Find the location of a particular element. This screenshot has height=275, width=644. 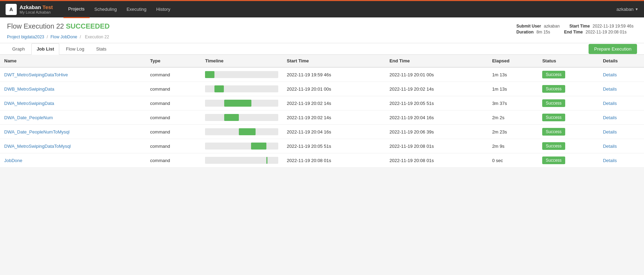

job-name: DWA_MetroSwipingData is located at coordinates (73, 103).